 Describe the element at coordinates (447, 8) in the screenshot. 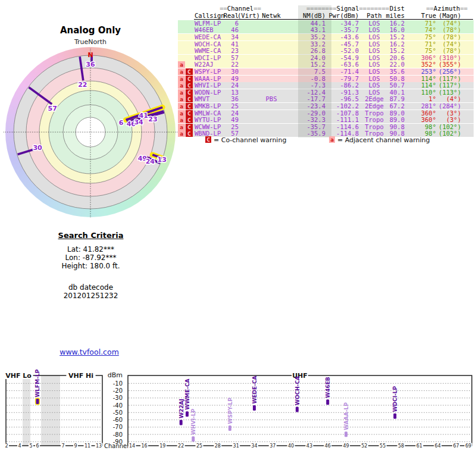

I see `azimuth-group-header: ==Azimuth==` at that location.